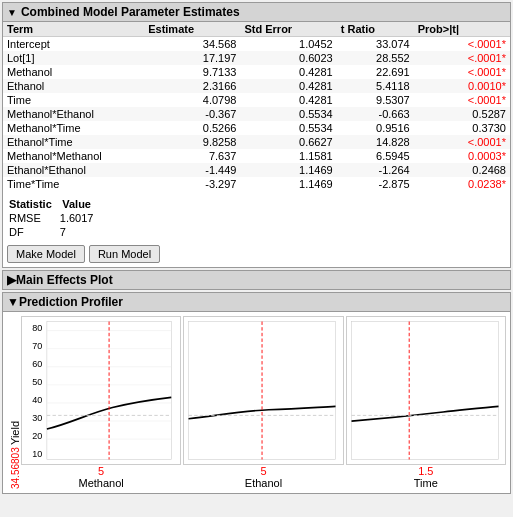 The width and height of the screenshot is (513, 517). Describe the element at coordinates (124, 254) in the screenshot. I see `run-model-button: Run Model` at that location.